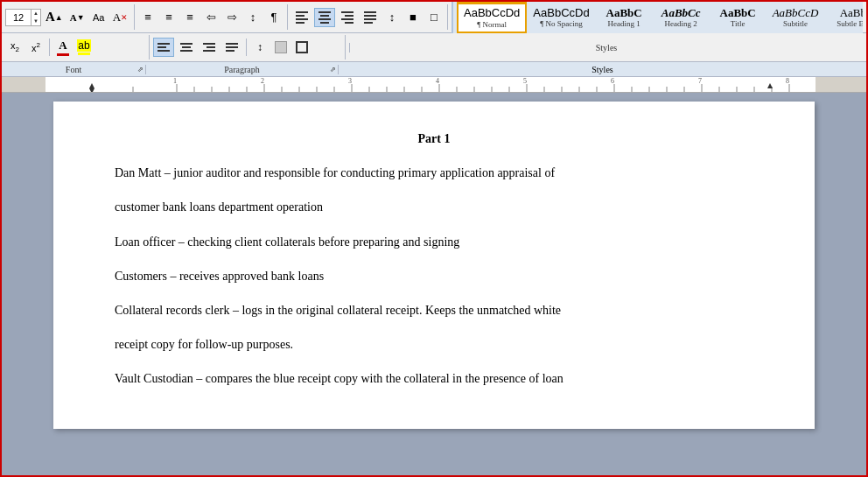 This screenshot has height=477, width=868. What do you see at coordinates (121, 18) in the screenshot?
I see `clear-formatting-button: A✕` at bounding box center [121, 18].